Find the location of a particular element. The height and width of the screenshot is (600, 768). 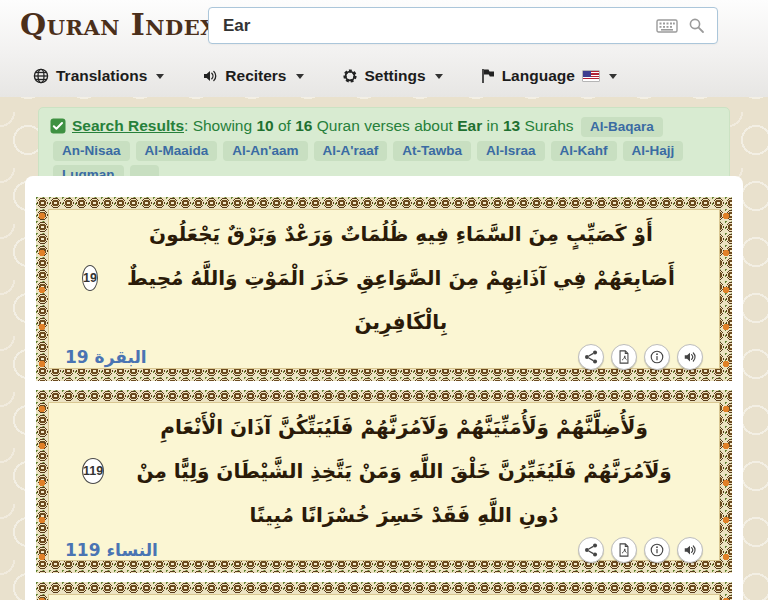

surah-badge-al-hajj: Al-Hajj is located at coordinates (654, 151).